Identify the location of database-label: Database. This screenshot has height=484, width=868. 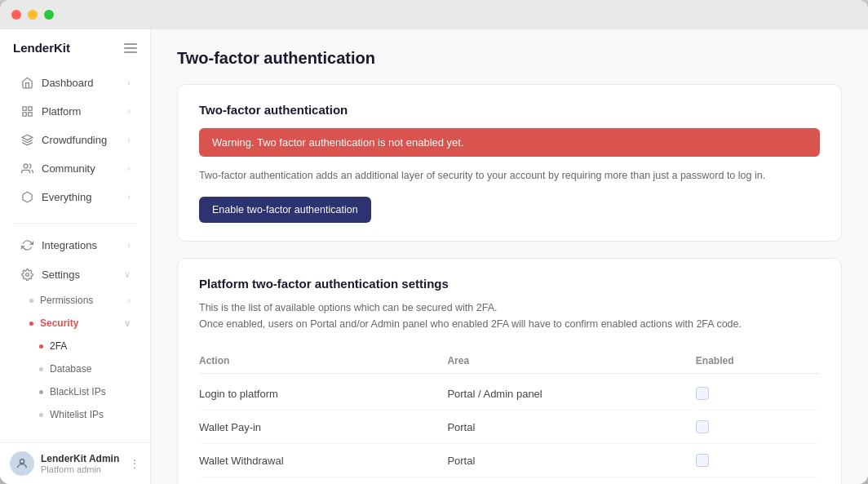
(70, 369).